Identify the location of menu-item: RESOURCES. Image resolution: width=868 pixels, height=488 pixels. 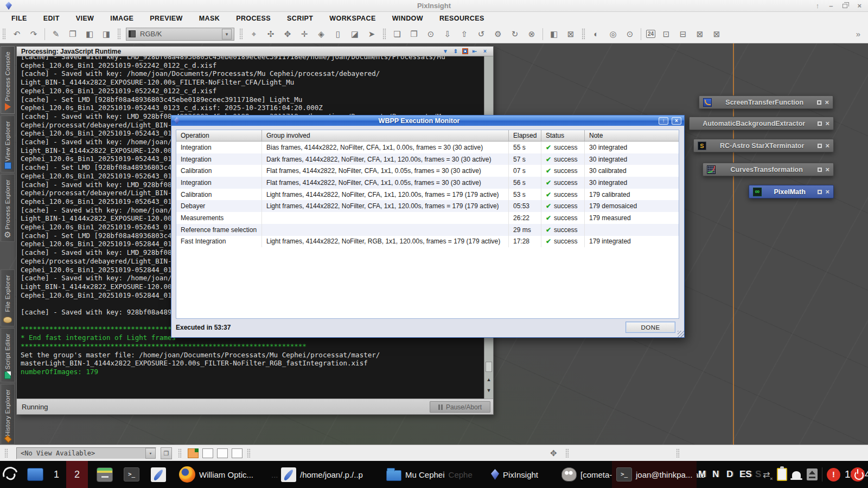
(462, 18).